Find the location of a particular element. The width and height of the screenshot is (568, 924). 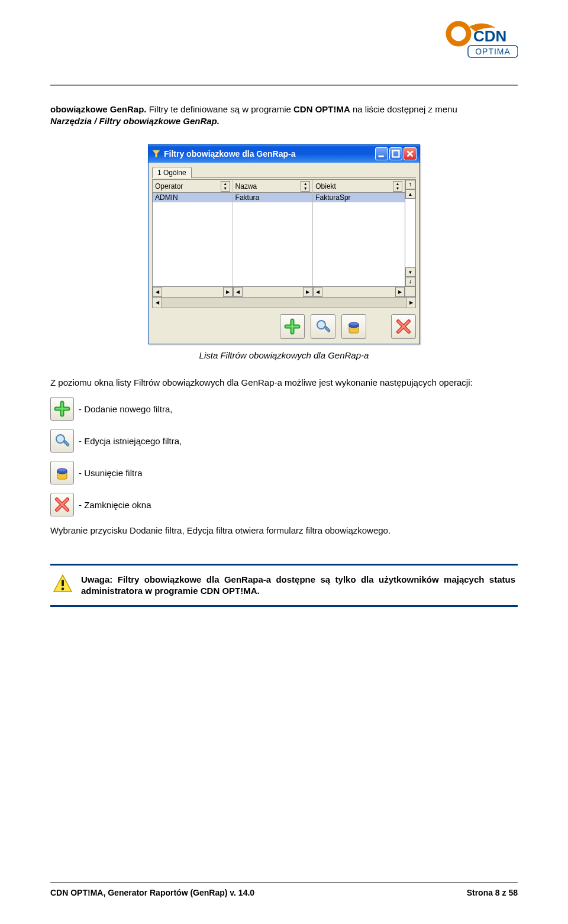

close-button is located at coordinates (404, 327).